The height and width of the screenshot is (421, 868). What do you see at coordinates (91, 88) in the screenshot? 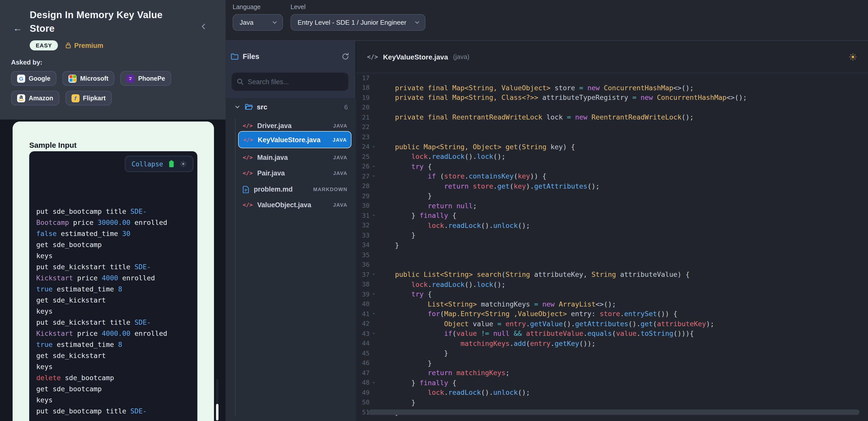
I see `company-chips: GGoogleMicrosoftPhonePe aAmazonfFlipkart` at bounding box center [91, 88].